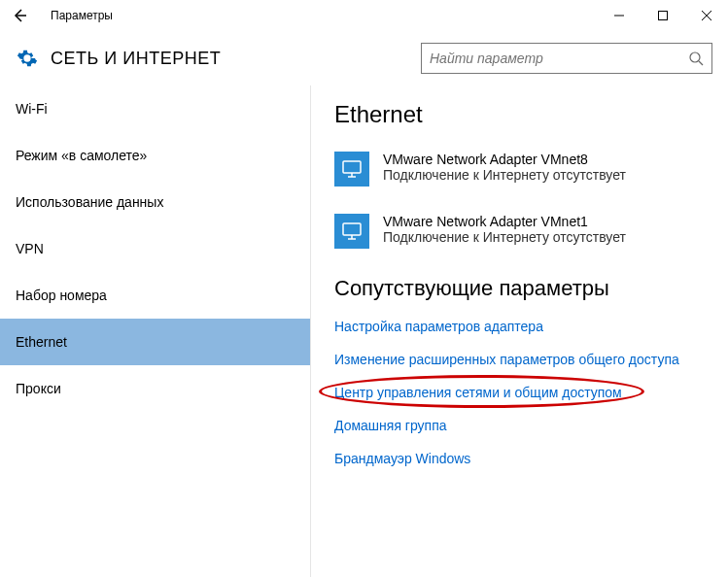 This screenshot has width=728, height=577. Describe the element at coordinates (559, 58) in the screenshot. I see `search-input` at that location.